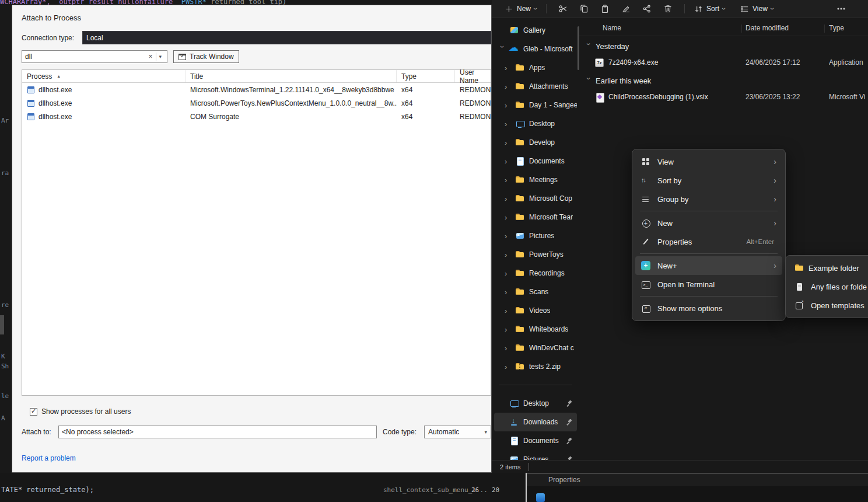 The width and height of the screenshot is (868, 502). I want to click on sidebar-item: › WinDevChat c, so click(536, 348).